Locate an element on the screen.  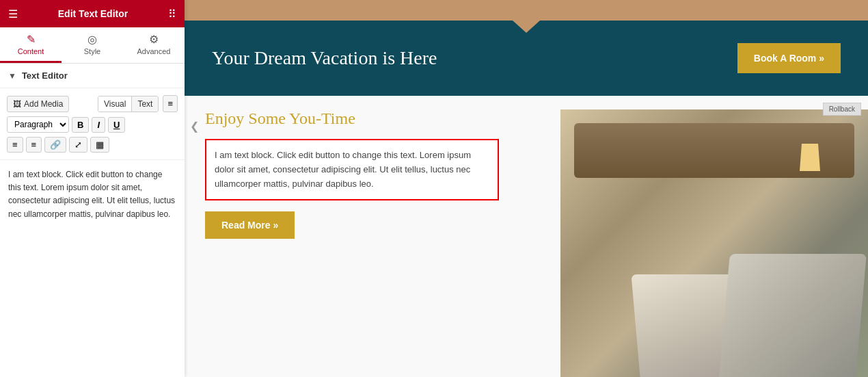
advanced-tab-icon: ⚙ is located at coordinates (154, 40).